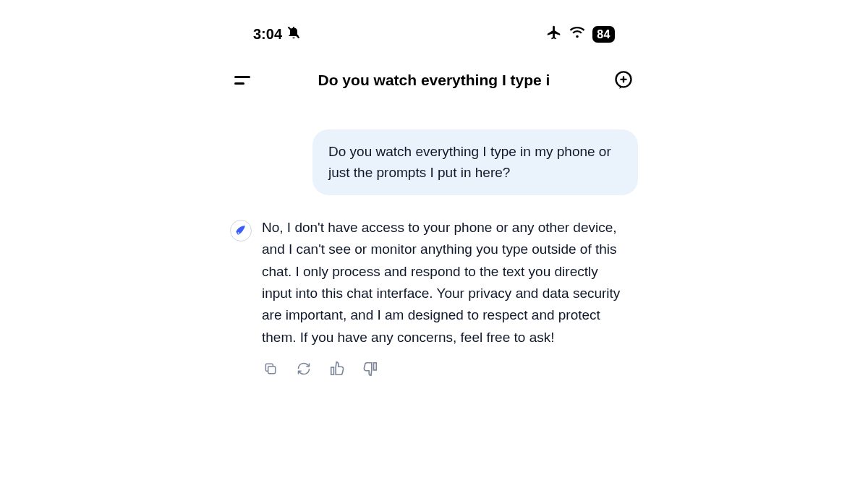 This screenshot has height=488, width=868. What do you see at coordinates (434, 283) in the screenshot?
I see `assistant-message-row: No, I don't have access to your phone or…` at bounding box center [434, 283].